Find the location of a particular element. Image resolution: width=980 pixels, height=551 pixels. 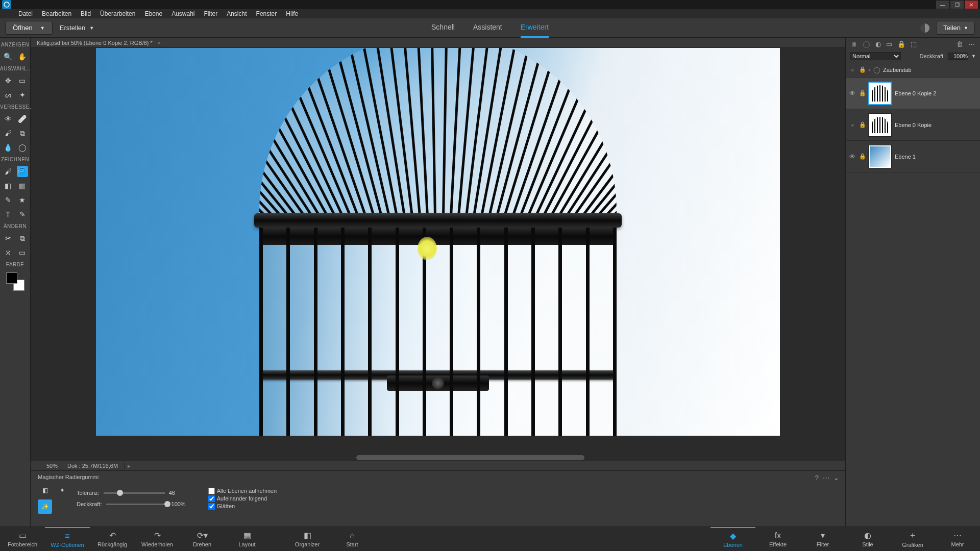

tool-straighten: ⤮ is located at coordinates (8, 253).